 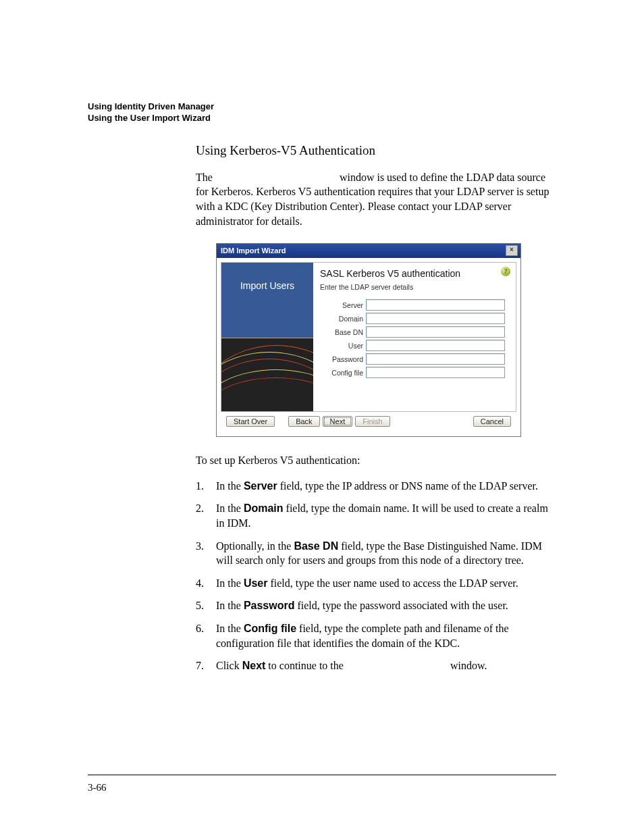 What do you see at coordinates (322, 107) in the screenshot?
I see `header-line-1: Using Identity Driven Manager` at bounding box center [322, 107].